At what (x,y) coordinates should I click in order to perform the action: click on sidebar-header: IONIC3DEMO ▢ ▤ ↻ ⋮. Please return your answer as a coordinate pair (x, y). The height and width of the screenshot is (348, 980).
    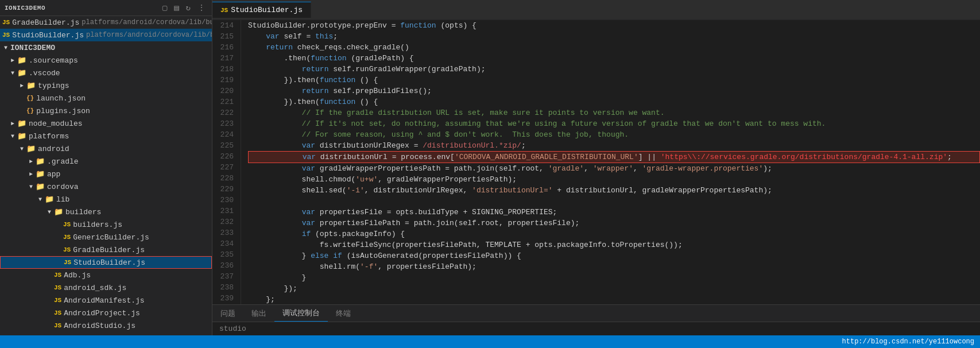
    Looking at the image, I should click on (106, 8).